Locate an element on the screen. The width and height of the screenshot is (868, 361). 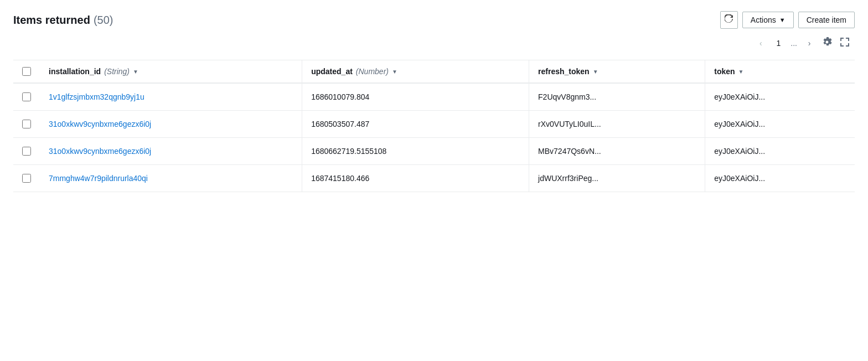
row-1-updated-at: 1680503507.487 is located at coordinates (415, 124).